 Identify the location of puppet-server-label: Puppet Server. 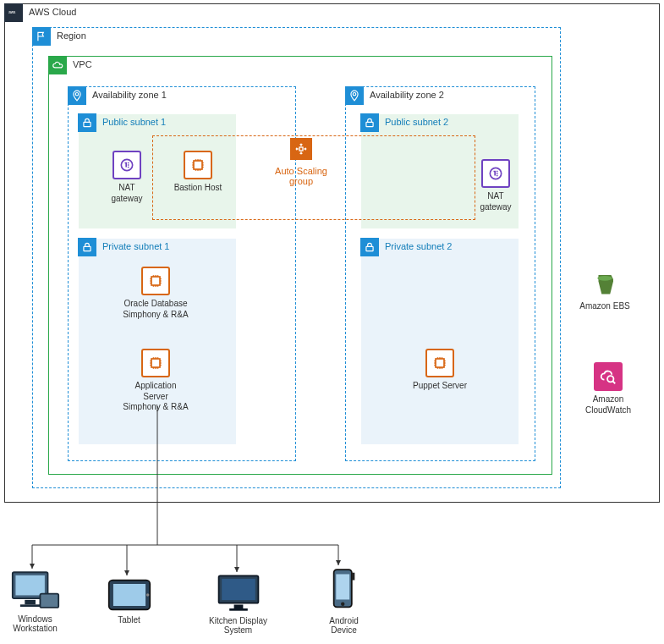
(440, 386).